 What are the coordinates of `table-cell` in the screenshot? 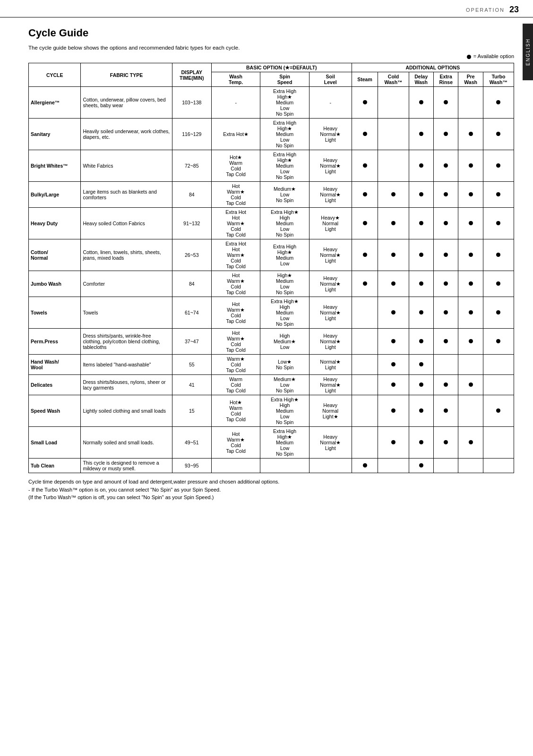 It's located at (285, 466).